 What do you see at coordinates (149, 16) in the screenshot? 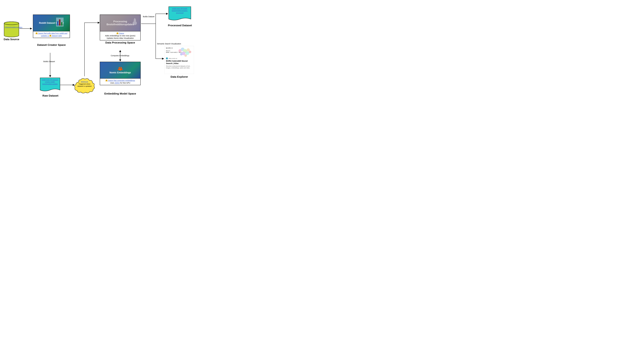
I see `edge-builds-dataset-2: Builds Dataset` at bounding box center [149, 16].